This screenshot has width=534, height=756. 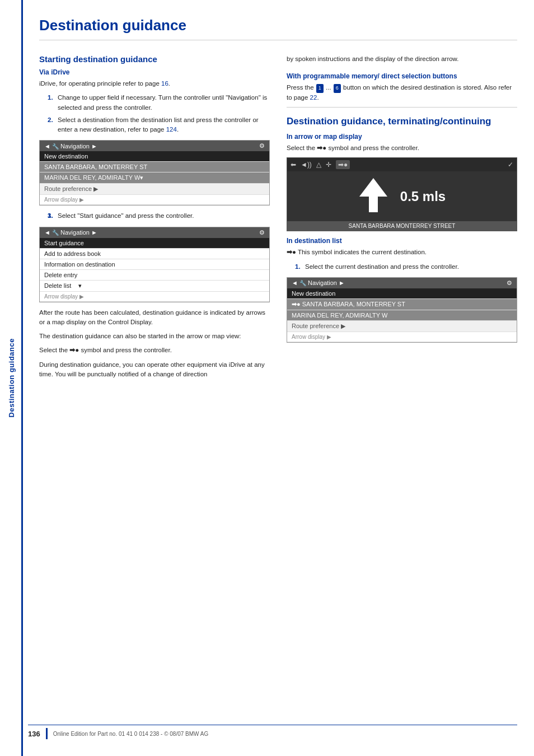 What do you see at coordinates (47, 734) in the screenshot?
I see `footer-divider` at bounding box center [47, 734].